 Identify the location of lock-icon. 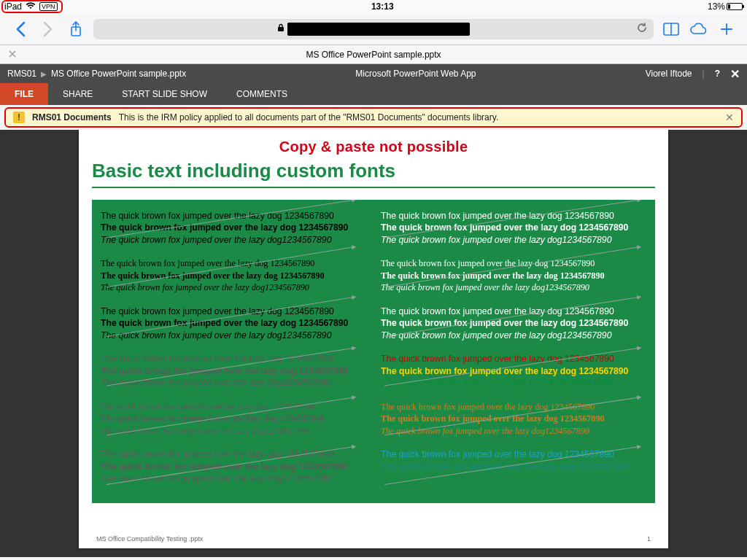
(281, 29).